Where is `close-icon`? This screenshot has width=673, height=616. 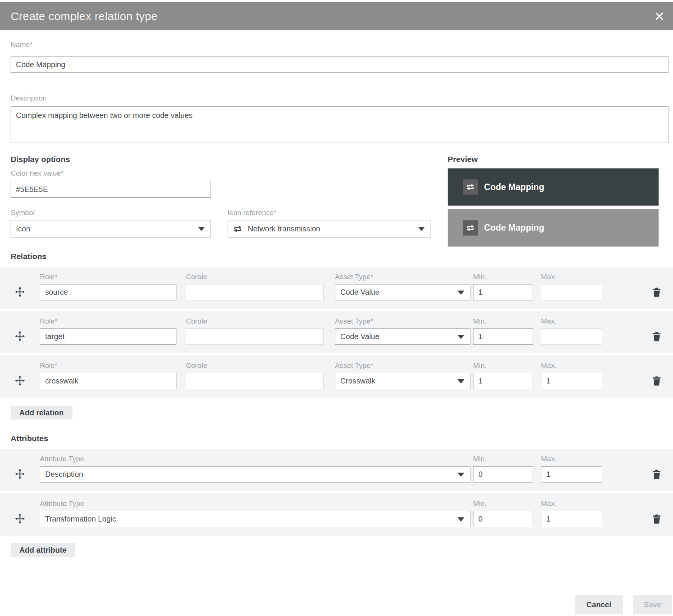 close-icon is located at coordinates (659, 16).